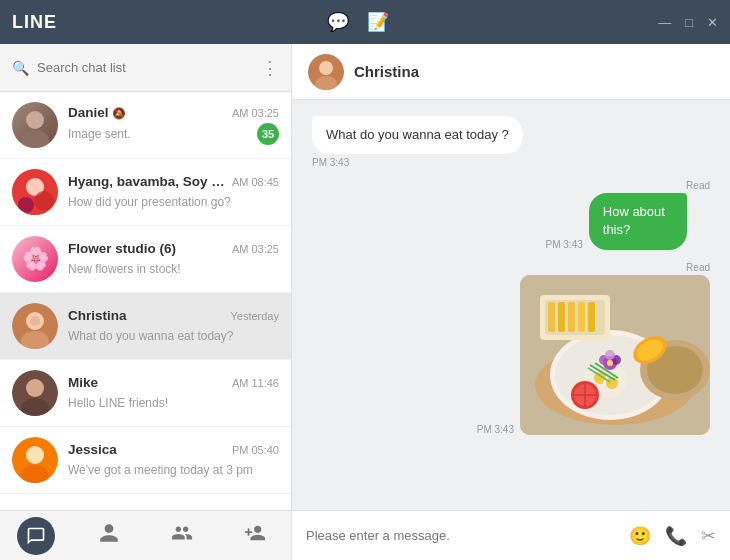 The width and height of the screenshot is (730, 560). I want to click on emoji-button: 🙂, so click(640, 536).